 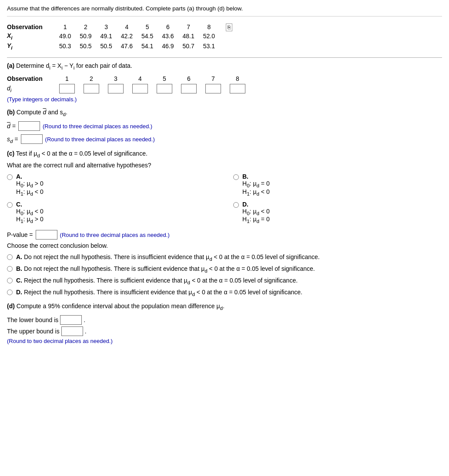 I want to click on observation-table1: Observation 1 2 3 4 5 6 7 8 ⎘ Xi 49.0 50…, so click(x=123, y=37).